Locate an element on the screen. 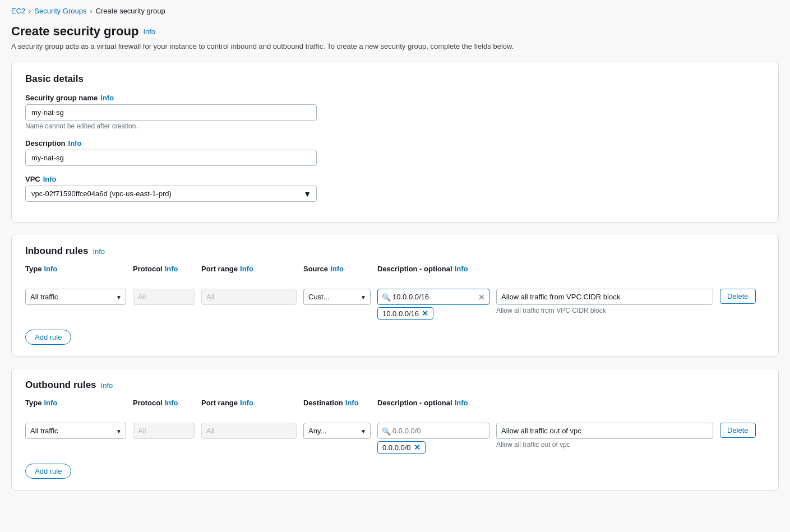 The height and width of the screenshot is (532, 790). inbound-source-input is located at coordinates (433, 297).